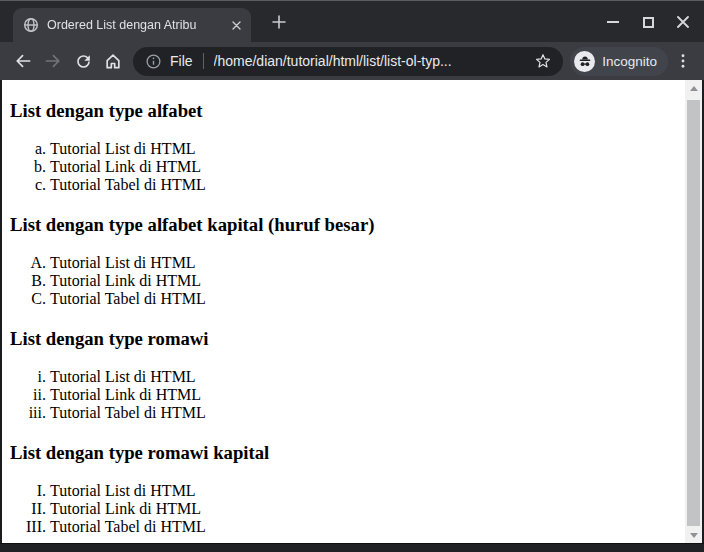 This screenshot has height=552, width=704. I want to click on incognito-badge: Incognito, so click(619, 62).